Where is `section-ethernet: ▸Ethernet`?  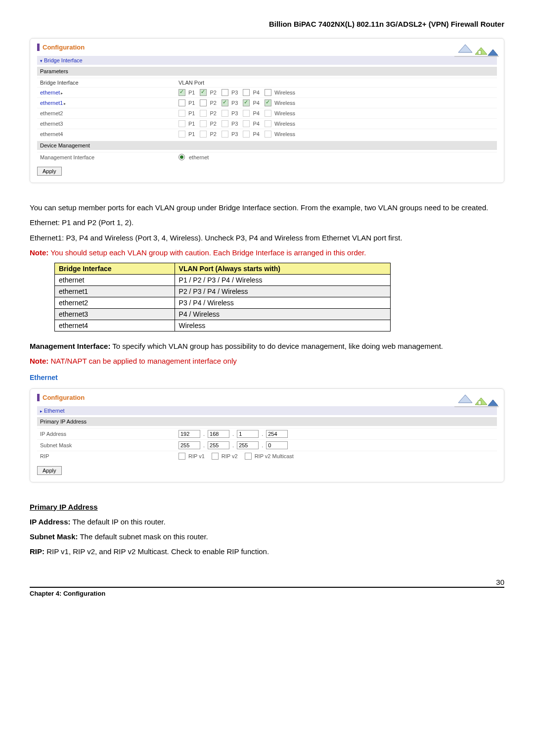
section-ethernet: ▸Ethernet is located at coordinates (267, 411).